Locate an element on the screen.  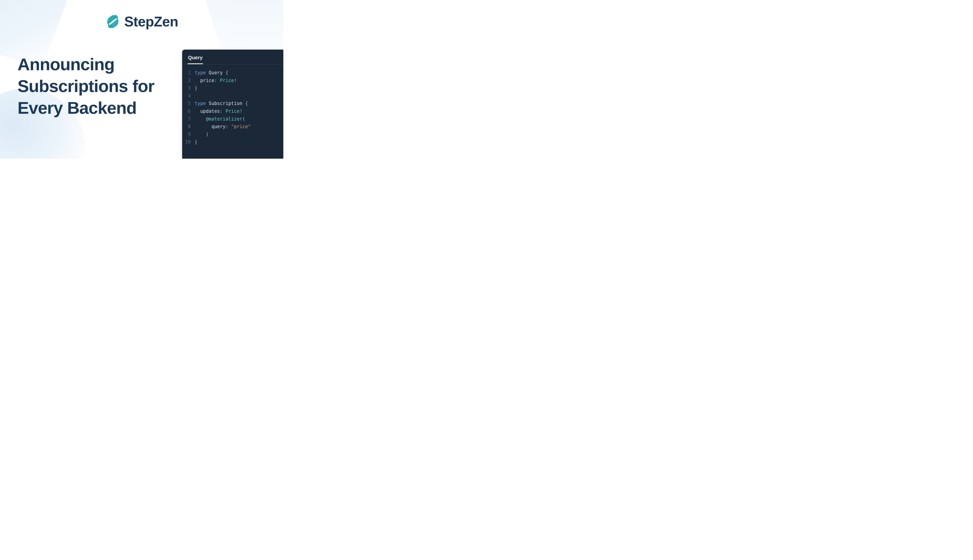
code-content: ) is located at coordinates (202, 135).